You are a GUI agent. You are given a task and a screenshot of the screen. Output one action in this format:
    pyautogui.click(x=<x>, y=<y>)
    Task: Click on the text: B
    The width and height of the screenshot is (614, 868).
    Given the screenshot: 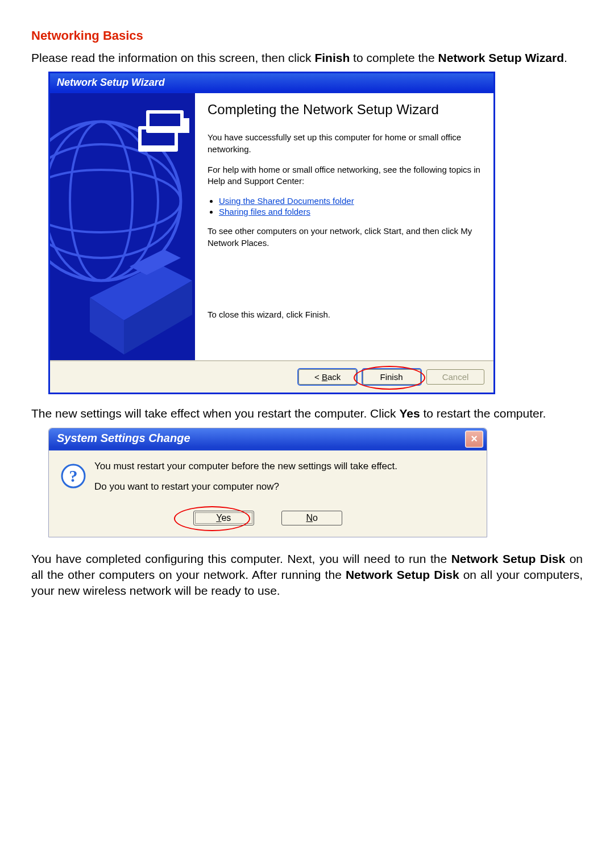 What is the action you would take?
    pyautogui.click(x=325, y=377)
    